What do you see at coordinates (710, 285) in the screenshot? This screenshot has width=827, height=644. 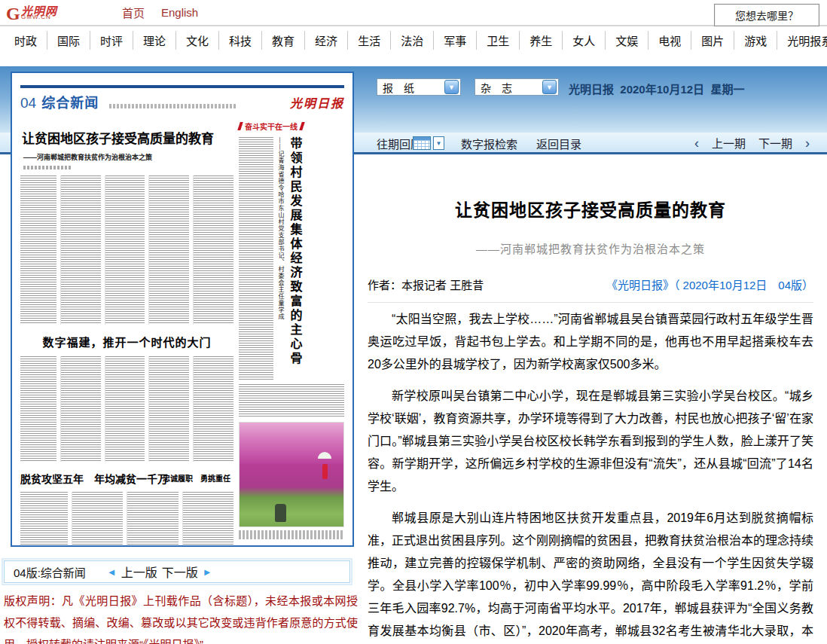 I see `article-source: 《光明日报》（ 2020年10月12日 04版）` at bounding box center [710, 285].